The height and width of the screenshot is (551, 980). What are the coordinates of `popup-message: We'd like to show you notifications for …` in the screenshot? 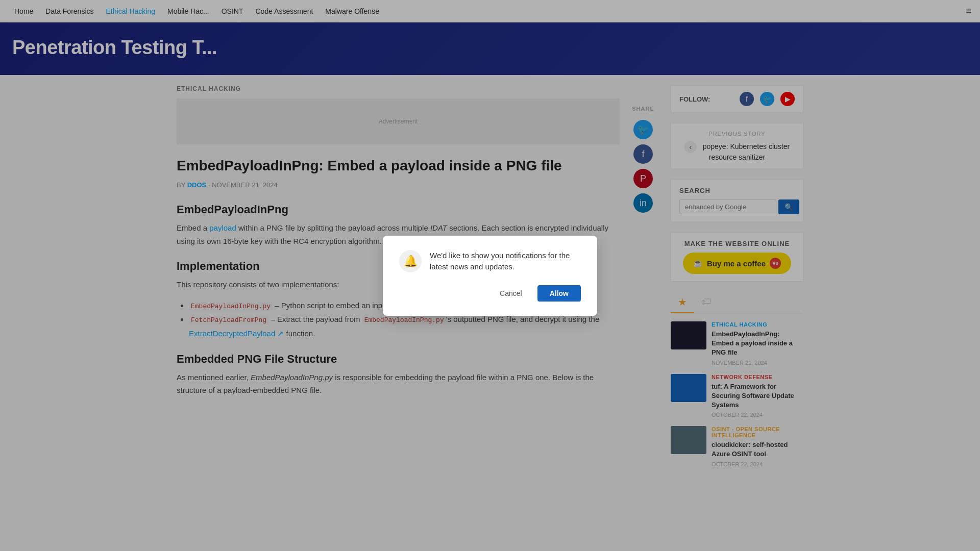 It's located at (505, 261).